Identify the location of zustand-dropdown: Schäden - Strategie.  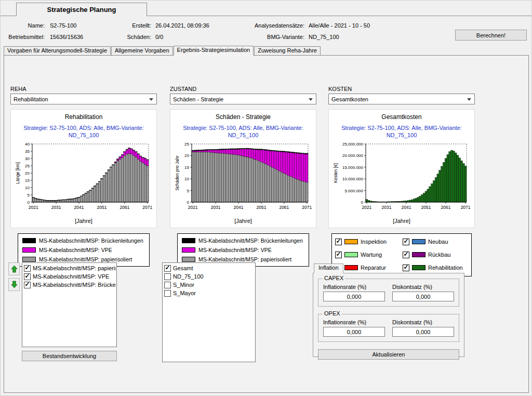
(243, 99).